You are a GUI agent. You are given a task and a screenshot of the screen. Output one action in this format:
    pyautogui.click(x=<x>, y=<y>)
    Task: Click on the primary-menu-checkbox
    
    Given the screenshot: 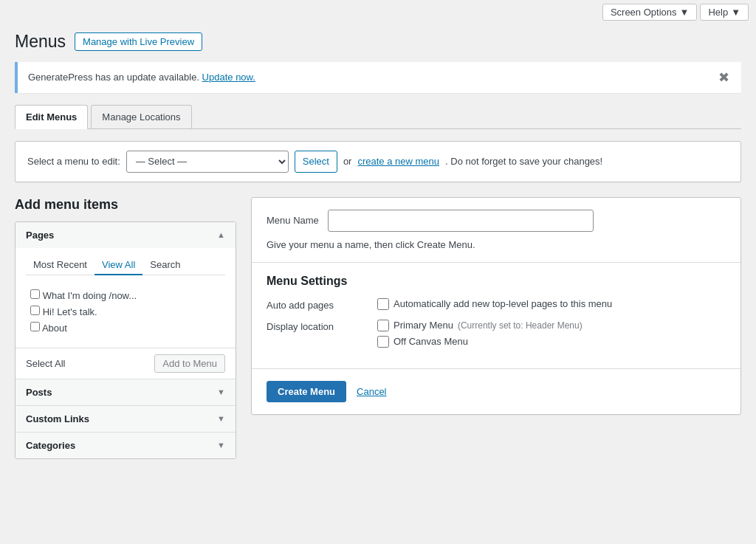 What is the action you would take?
    pyautogui.click(x=383, y=326)
    